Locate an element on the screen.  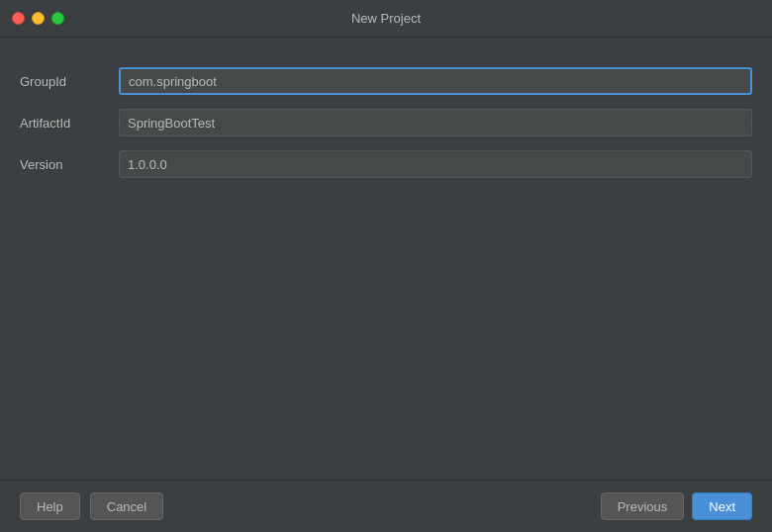
title-bar: New Project is located at coordinates (386, 19).